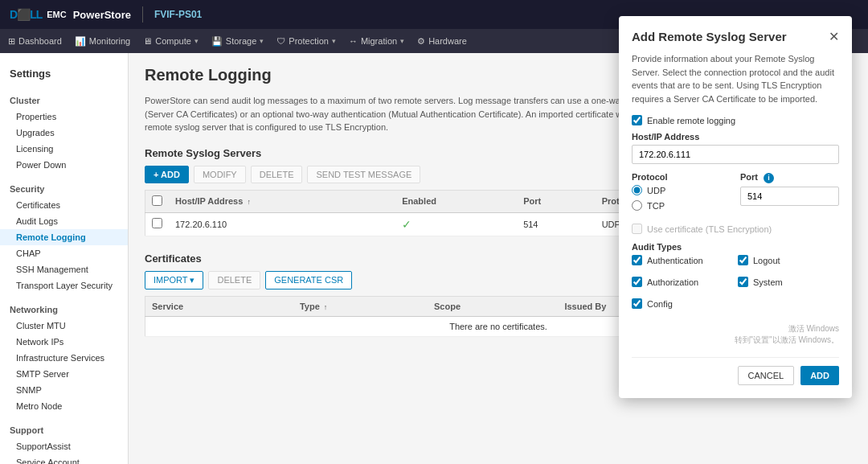 The image size is (868, 464). Describe the element at coordinates (281, 41) in the screenshot. I see `protection-icon: 🛡` at that location.